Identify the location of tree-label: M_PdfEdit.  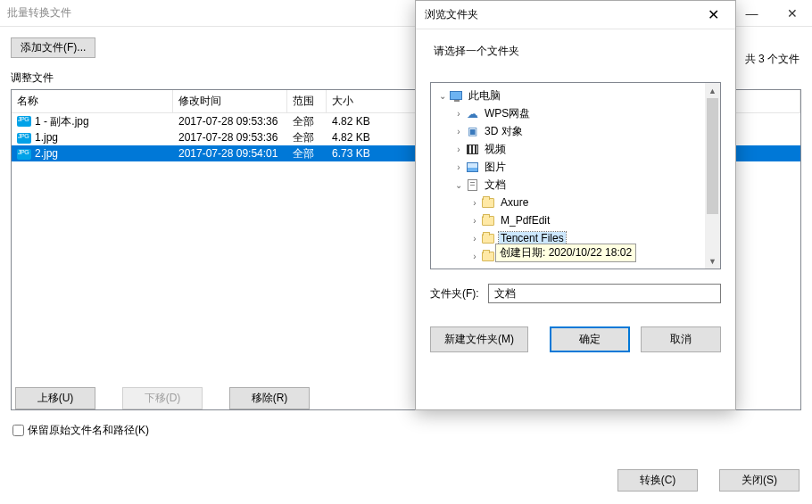
(525, 220).